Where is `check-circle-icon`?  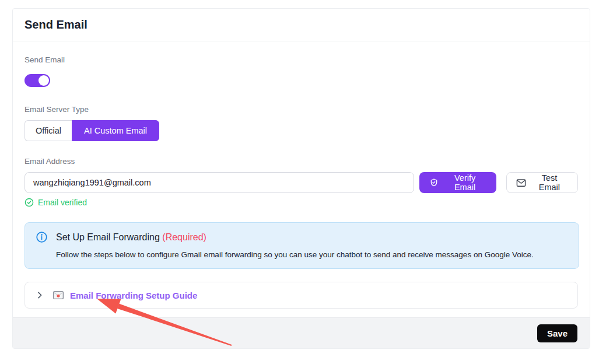
check-circle-icon is located at coordinates (29, 202).